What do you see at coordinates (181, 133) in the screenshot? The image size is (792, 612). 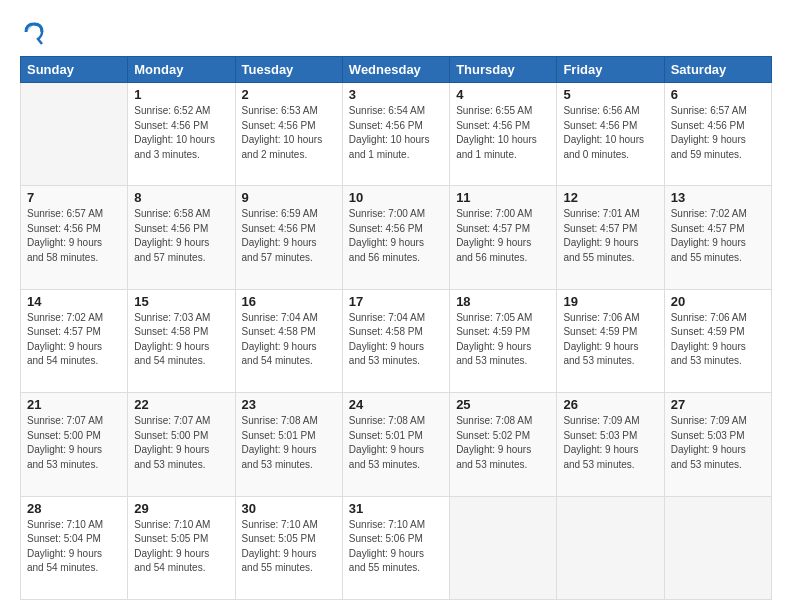 I see `day-info: Sunrise: 6:52 AM Sunset: 4:56 PM Dayligh…` at bounding box center [181, 133].